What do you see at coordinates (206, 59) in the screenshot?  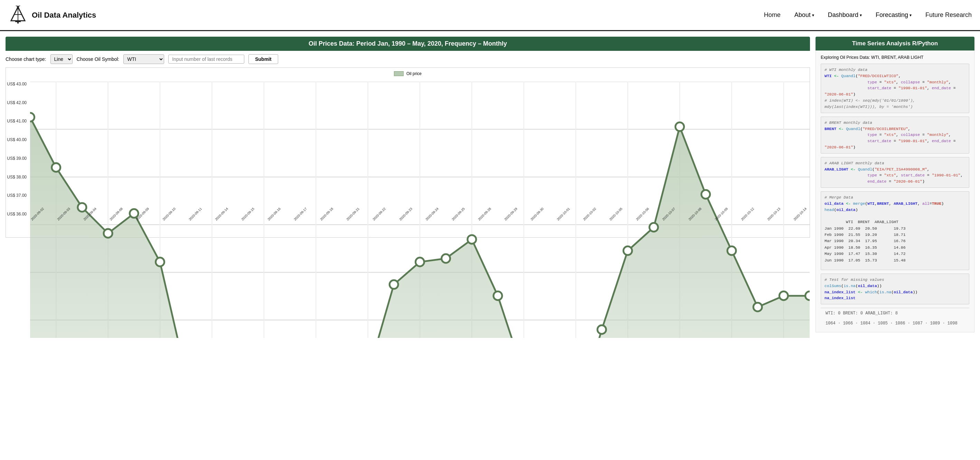 I see `records-input` at bounding box center [206, 59].